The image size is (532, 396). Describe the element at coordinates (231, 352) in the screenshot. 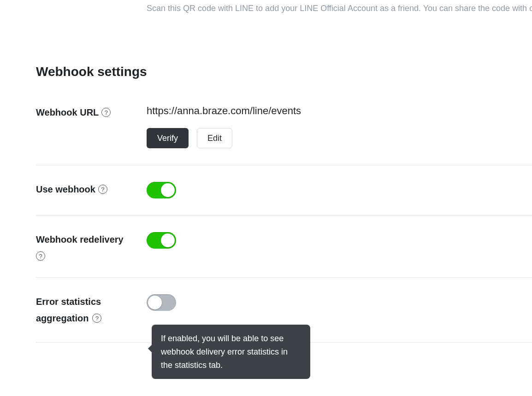

I see `error-stats-tooltip: If enabled, you will be able to see webh…` at that location.